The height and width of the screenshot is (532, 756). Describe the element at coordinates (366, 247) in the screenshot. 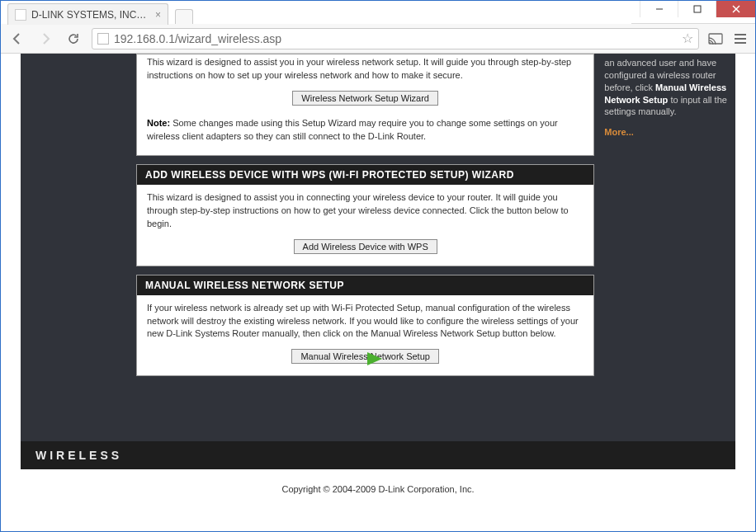

I see `add-wps-device-button: Add Wireless Device with WPS` at that location.